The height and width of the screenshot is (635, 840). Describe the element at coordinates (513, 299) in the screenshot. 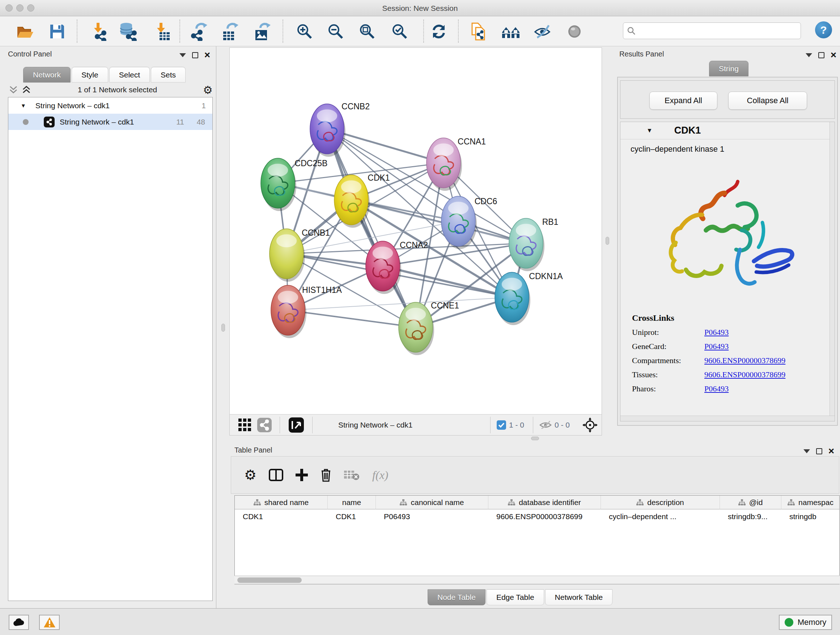

I see `network-node-CDKN1A` at that location.